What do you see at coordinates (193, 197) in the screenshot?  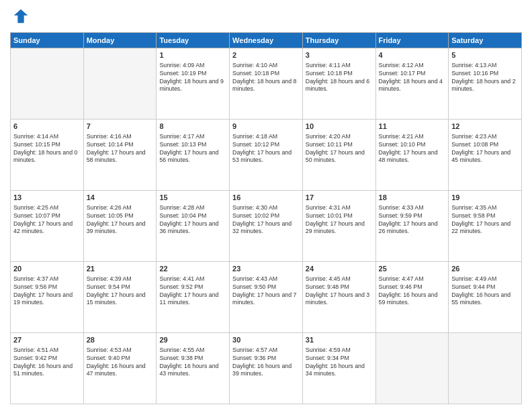 I see `day-number: 15` at bounding box center [193, 197].